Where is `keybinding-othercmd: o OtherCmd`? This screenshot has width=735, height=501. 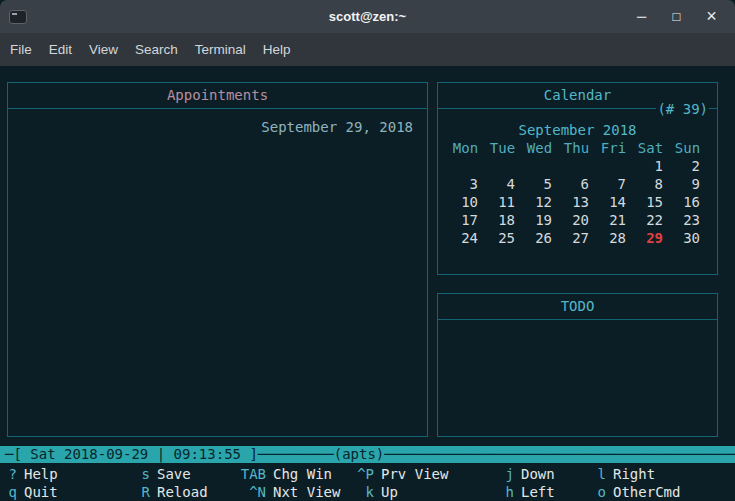 keybinding-othercmd: o OtherCmd is located at coordinates (638, 492).